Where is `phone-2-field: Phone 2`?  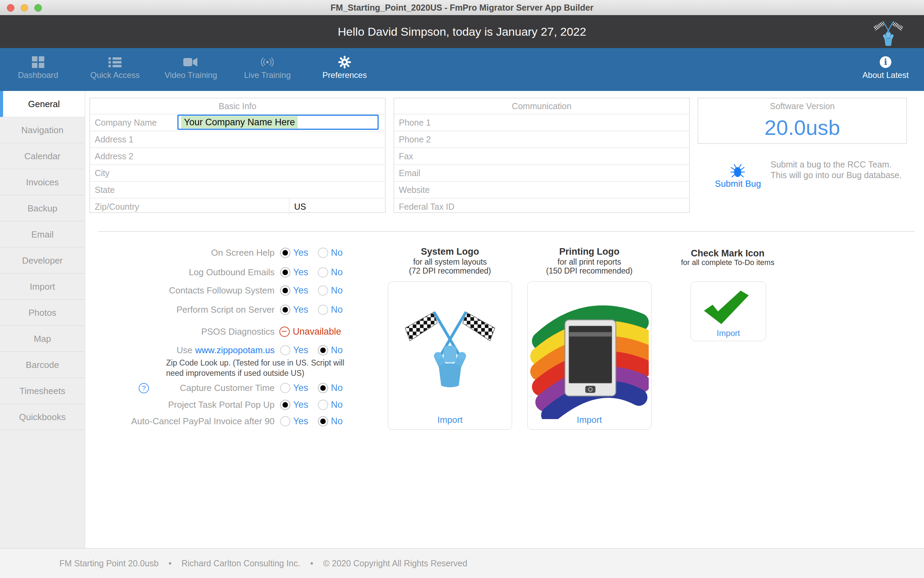 phone-2-field: Phone 2 is located at coordinates (542, 139).